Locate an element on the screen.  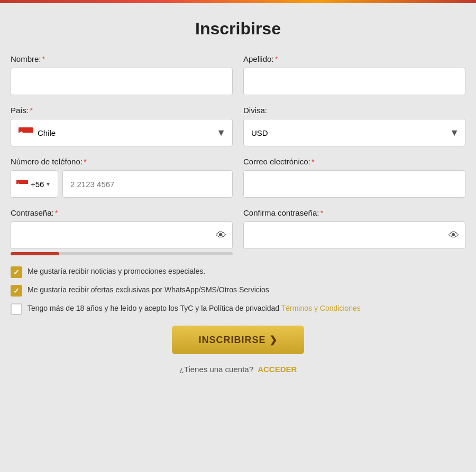
apellido-input is located at coordinates (354, 81).